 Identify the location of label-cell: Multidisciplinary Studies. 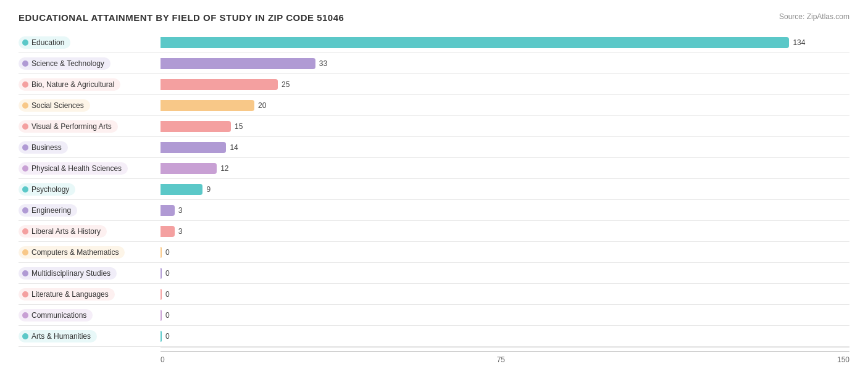
(90, 273).